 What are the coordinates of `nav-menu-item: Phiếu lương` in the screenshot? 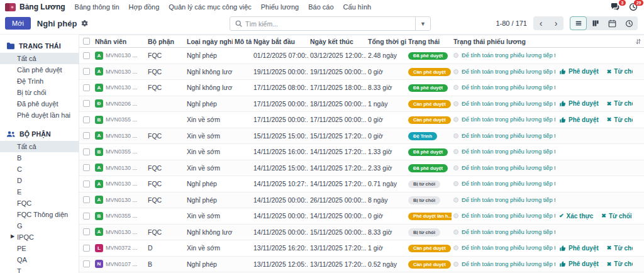 It's located at (280, 7).